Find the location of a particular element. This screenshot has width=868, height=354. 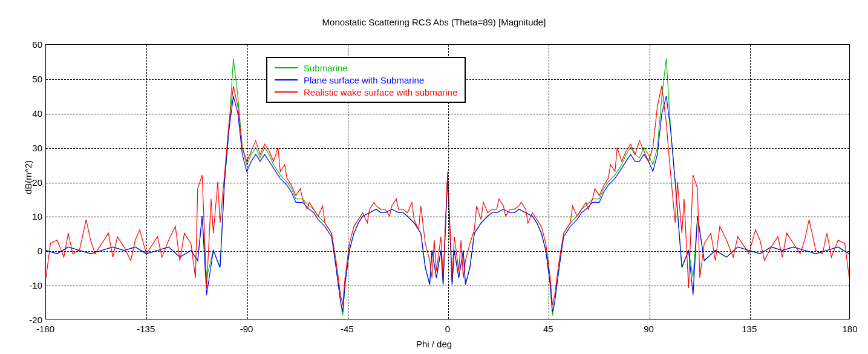

y-tick: 10 is located at coordinates (31, 217).